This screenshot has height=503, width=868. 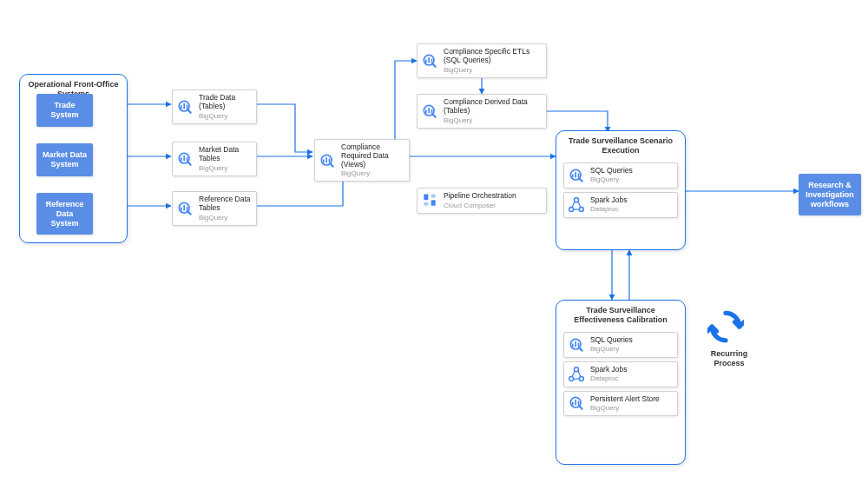 I want to click on source-reference-data-system: Reference Data System, so click(x=64, y=214).